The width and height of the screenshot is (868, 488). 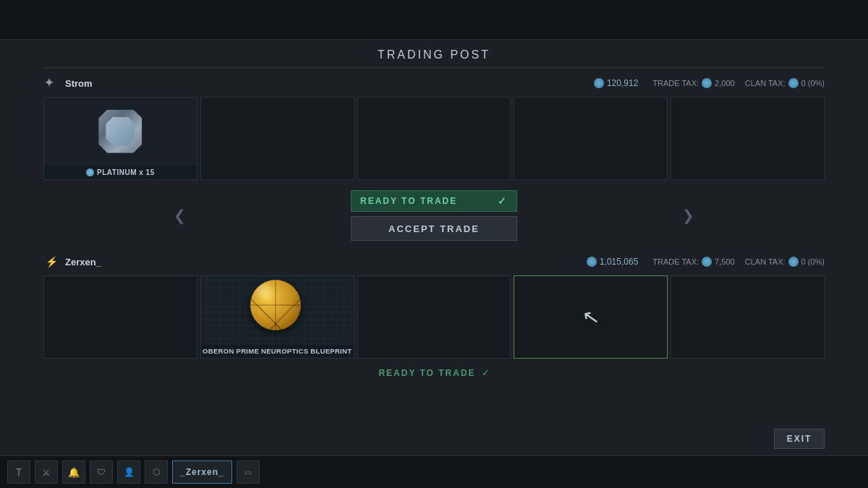 I want to click on bottom-ready-checkmark: ✓, so click(x=486, y=373).